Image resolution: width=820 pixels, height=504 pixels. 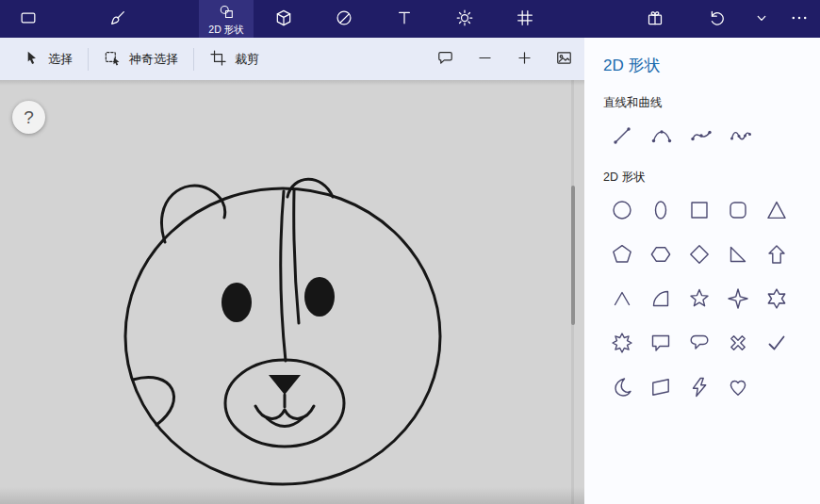 What do you see at coordinates (118, 19) in the screenshot?
I see `brush-icon` at bounding box center [118, 19].